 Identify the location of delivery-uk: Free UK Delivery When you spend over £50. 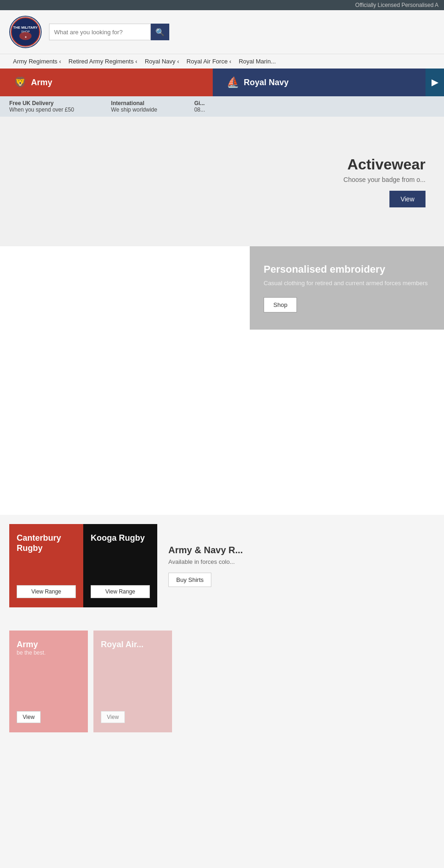
(42, 106).